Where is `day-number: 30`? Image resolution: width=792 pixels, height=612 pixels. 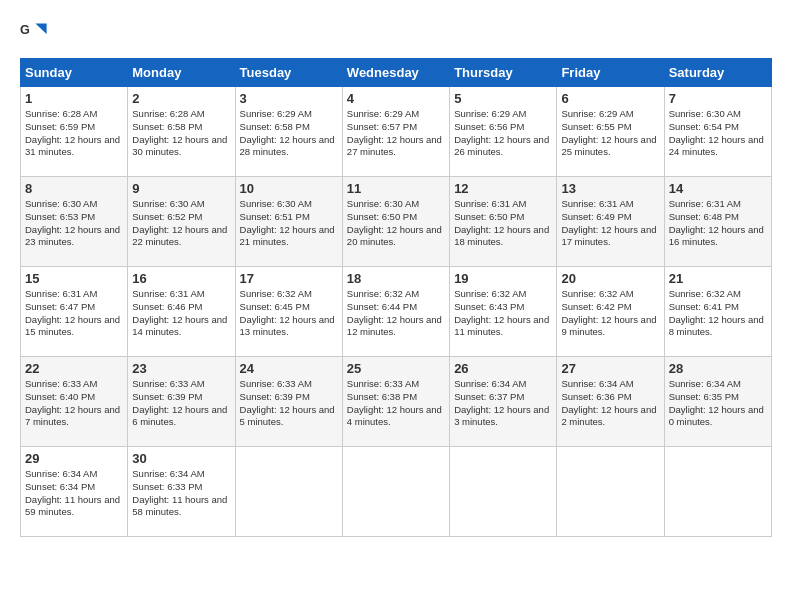 day-number: 30 is located at coordinates (181, 458).